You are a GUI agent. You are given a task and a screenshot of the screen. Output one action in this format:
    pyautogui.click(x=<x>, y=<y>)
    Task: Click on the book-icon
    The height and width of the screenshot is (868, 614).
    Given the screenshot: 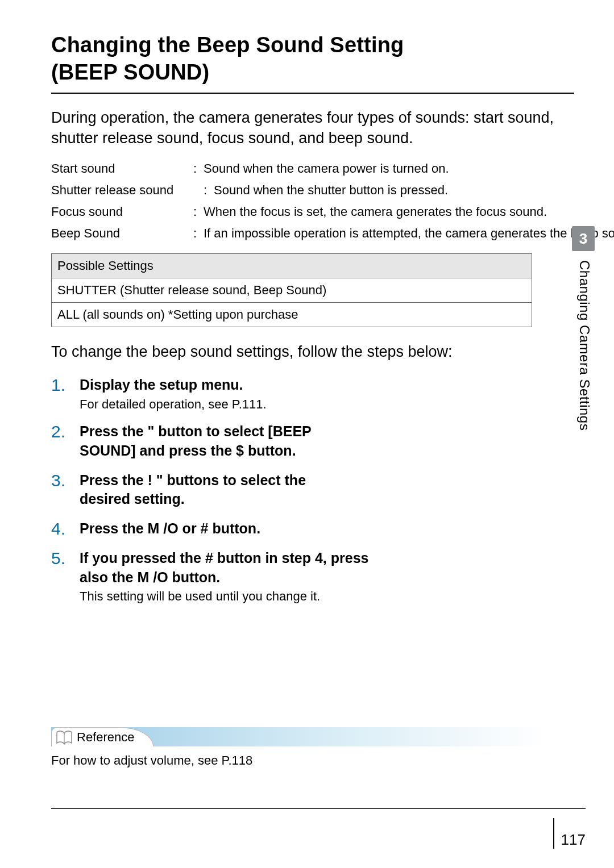 What is the action you would take?
    pyautogui.click(x=64, y=738)
    